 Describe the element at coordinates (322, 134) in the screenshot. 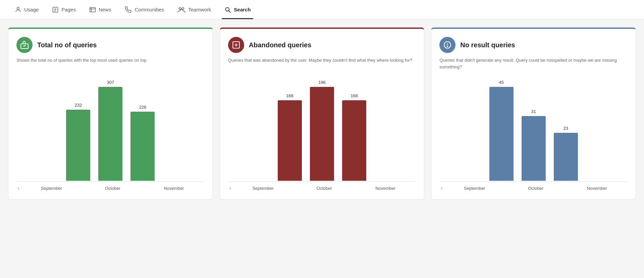

I see `chart-area: 168 196 168 ‹ SeptemberOctoberNovember` at that location.